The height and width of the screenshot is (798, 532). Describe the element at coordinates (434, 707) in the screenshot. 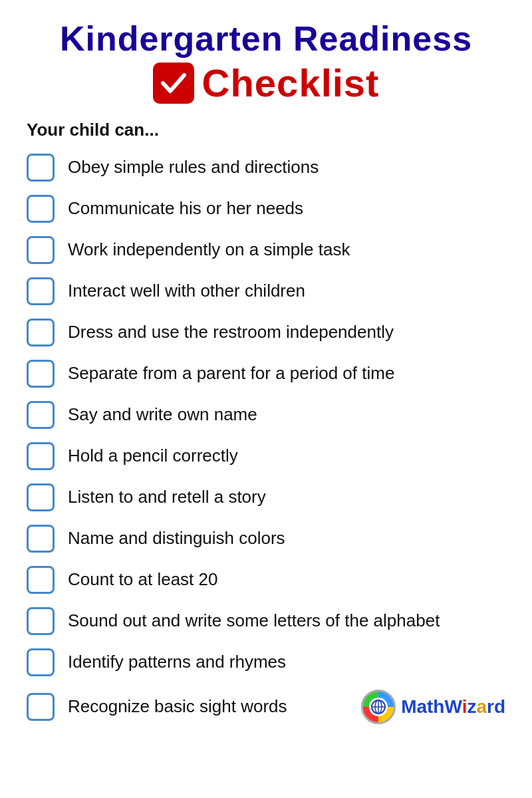

I see `mathwizard-logo-inline: MathWizard` at that location.